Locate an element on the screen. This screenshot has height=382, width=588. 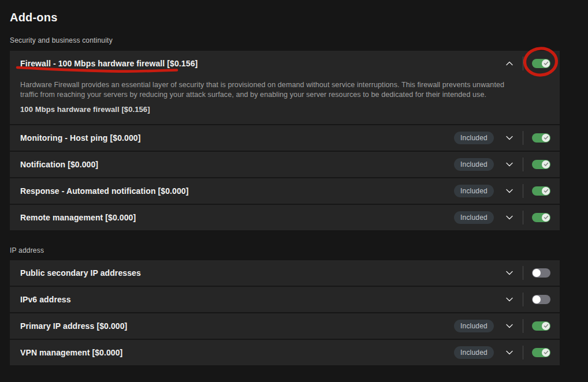
addon-row-remote-management: Remote management [$0.000] Included is located at coordinates (285, 218).